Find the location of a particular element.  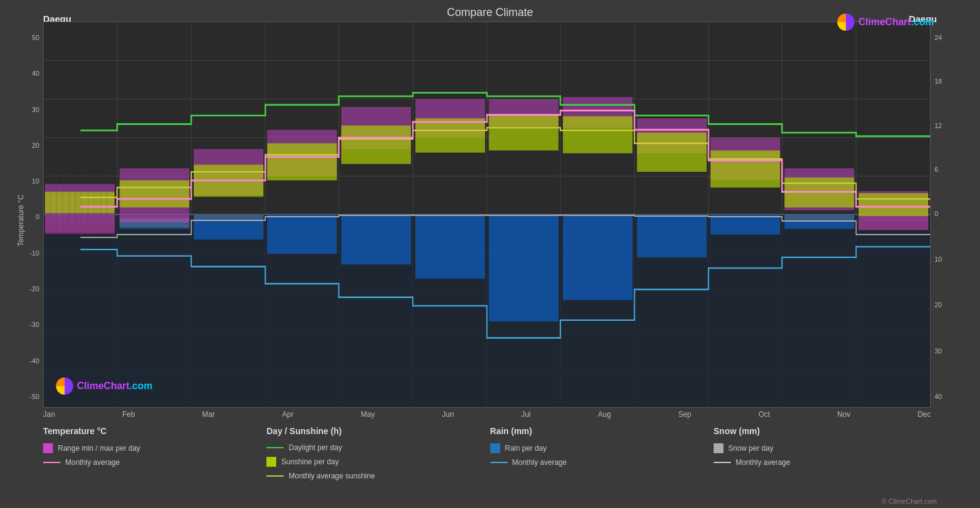

logo-text-top: ClimeChart.com is located at coordinates (896, 22).